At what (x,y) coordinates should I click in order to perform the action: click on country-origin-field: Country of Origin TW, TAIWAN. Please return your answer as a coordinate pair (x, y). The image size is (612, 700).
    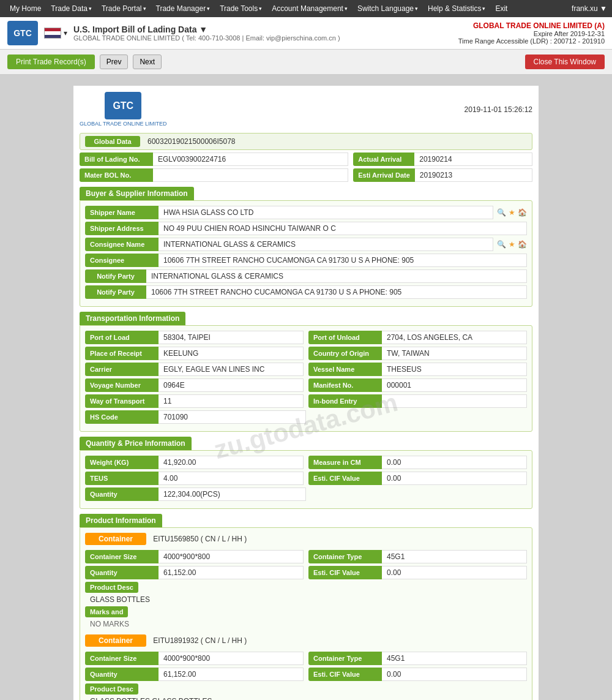
    Looking at the image, I should click on (417, 353).